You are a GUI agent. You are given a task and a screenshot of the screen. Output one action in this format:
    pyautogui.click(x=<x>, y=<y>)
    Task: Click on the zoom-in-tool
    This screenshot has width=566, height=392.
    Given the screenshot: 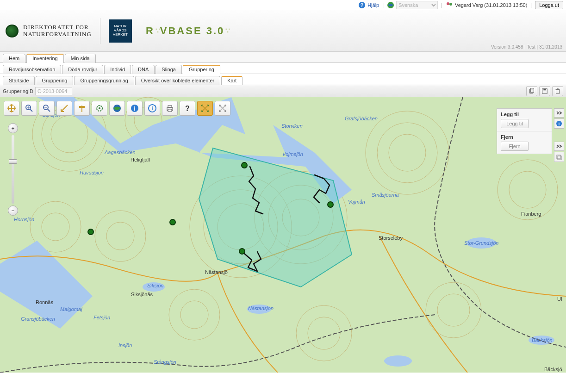 What is the action you would take?
    pyautogui.click(x=29, y=108)
    